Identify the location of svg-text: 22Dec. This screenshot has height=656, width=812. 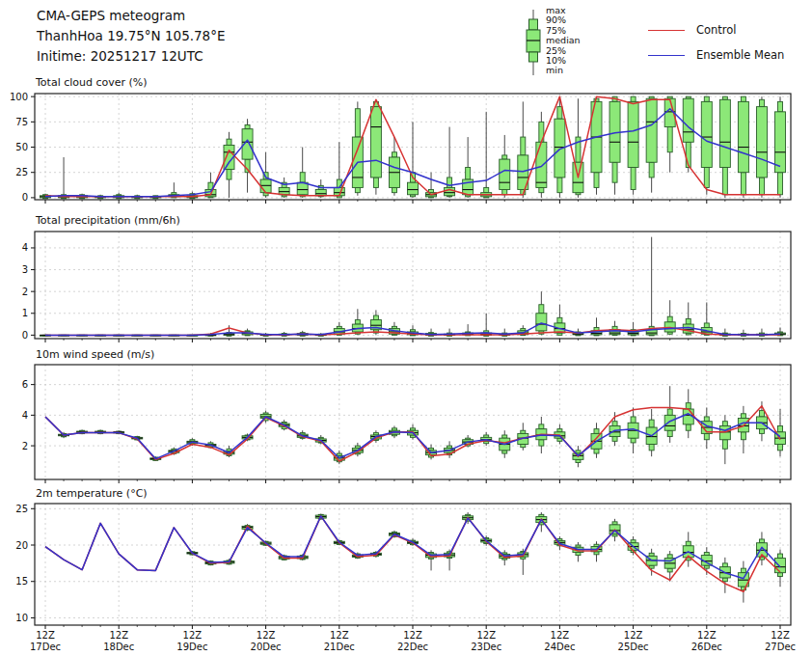
(413, 646).